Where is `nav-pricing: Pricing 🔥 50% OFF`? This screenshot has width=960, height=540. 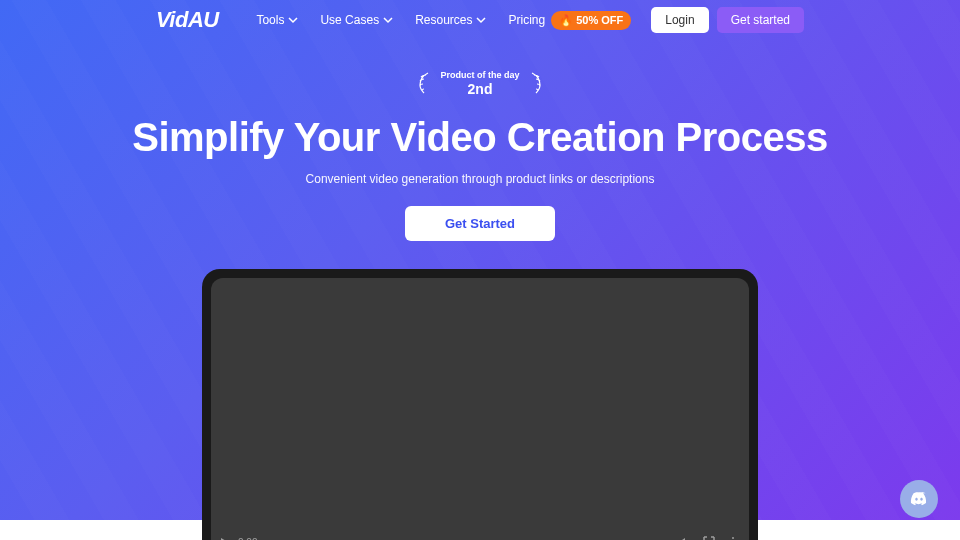
nav-pricing: Pricing 🔥 50% OFF is located at coordinates (570, 20).